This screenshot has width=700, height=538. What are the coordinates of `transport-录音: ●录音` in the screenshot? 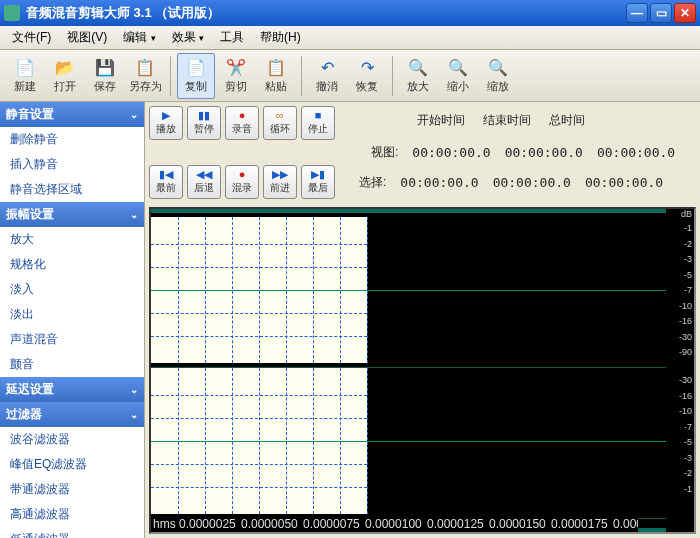 It's located at (242, 123).